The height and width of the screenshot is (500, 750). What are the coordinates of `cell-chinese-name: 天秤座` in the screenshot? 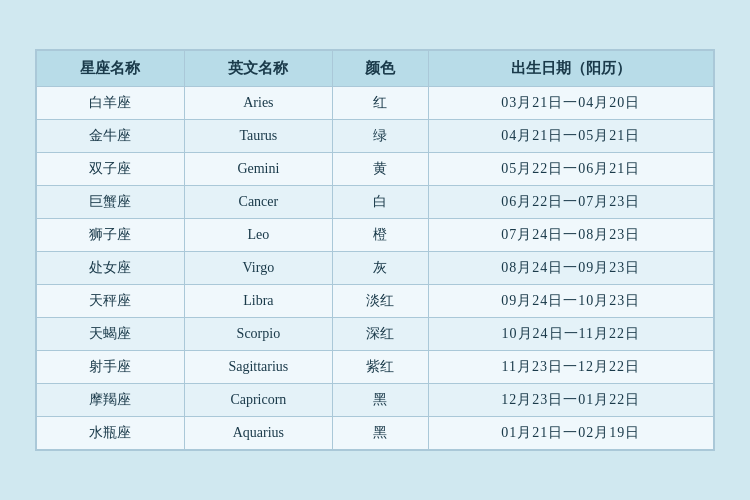 It's located at (111, 302).